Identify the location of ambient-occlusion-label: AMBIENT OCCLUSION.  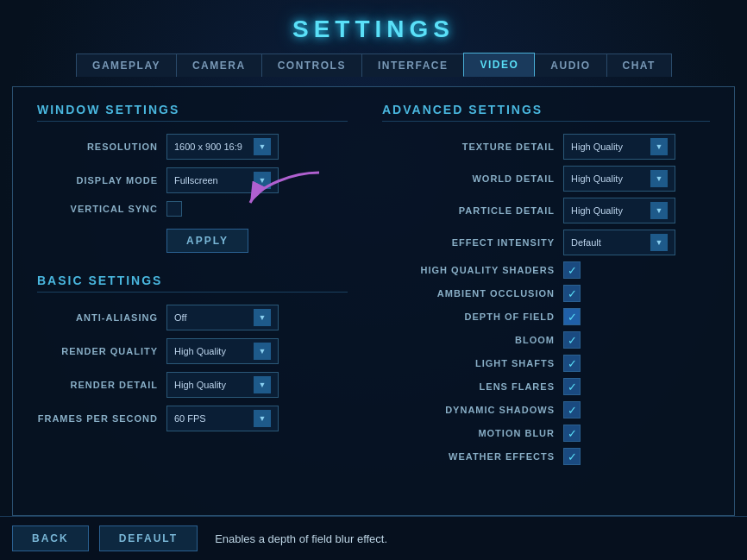
(468, 293).